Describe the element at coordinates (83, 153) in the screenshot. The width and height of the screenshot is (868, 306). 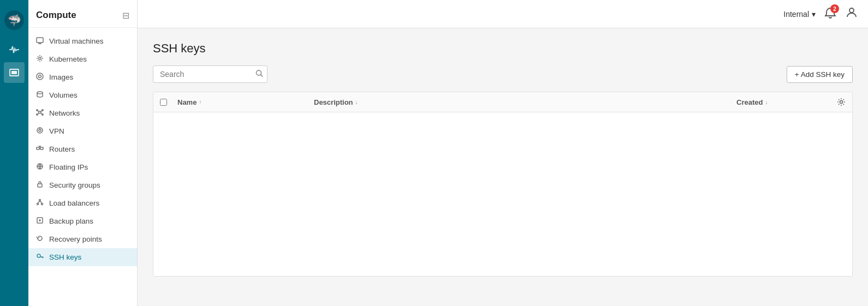
I see `sidebar: Compute ⊟ Virtual machinesKubernetesImag…` at that location.